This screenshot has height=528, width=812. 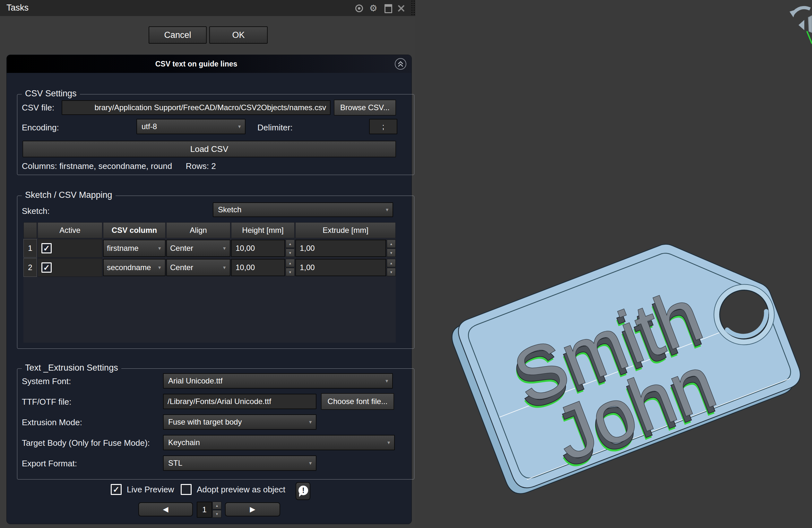 I want to click on record-icon, so click(x=359, y=8).